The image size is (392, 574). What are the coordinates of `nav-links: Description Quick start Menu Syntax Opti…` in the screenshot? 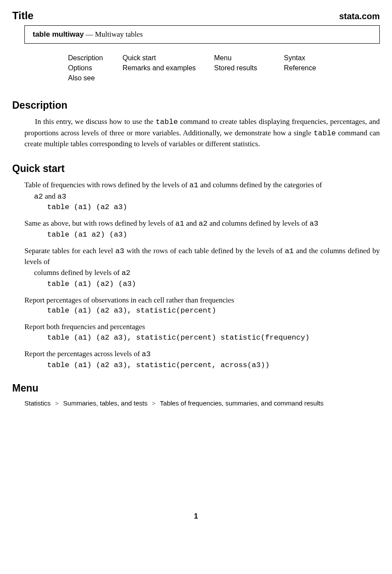 It's located at (224, 68).